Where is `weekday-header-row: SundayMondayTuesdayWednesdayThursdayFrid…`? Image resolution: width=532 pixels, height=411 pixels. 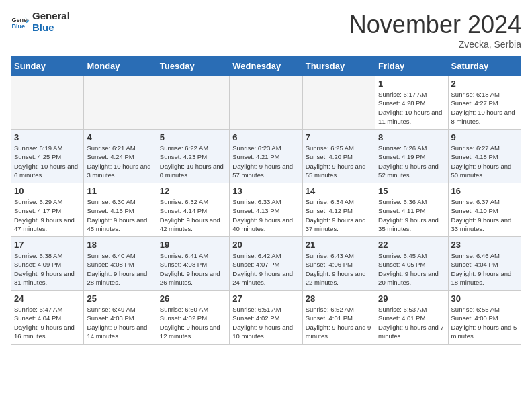
weekday-header-row: SundayMondayTuesdayWednesdayThursdayFrid… is located at coordinates (266, 66).